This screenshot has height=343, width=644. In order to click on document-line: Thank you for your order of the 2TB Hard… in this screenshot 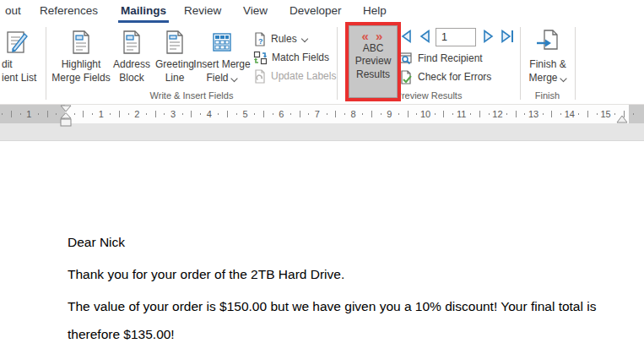, I will do `click(343, 274)`.